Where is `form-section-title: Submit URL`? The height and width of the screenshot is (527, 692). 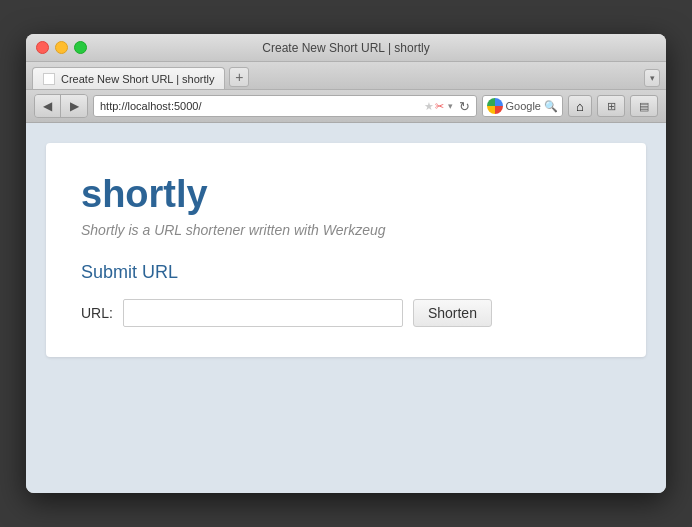
form-section-title: Submit URL is located at coordinates (346, 272).